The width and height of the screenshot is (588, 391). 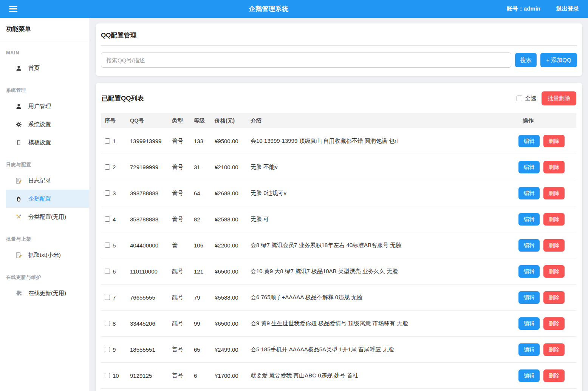 What do you see at coordinates (519, 98) in the screenshot?
I see `select-all-checkbox` at bounding box center [519, 98].